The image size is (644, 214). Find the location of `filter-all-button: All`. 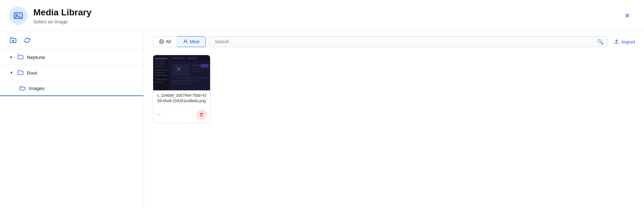

filter-all-button: All is located at coordinates (165, 42).